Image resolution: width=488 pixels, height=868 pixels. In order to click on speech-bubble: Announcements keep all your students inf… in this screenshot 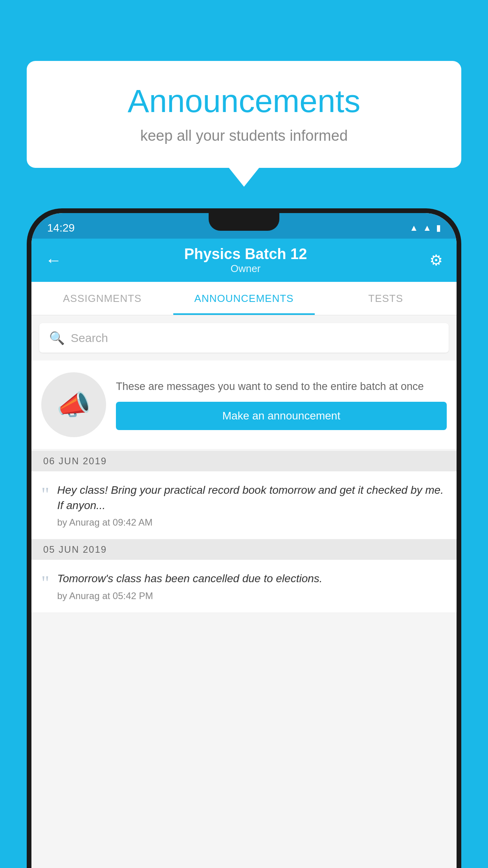, I will do `click(244, 114)`.